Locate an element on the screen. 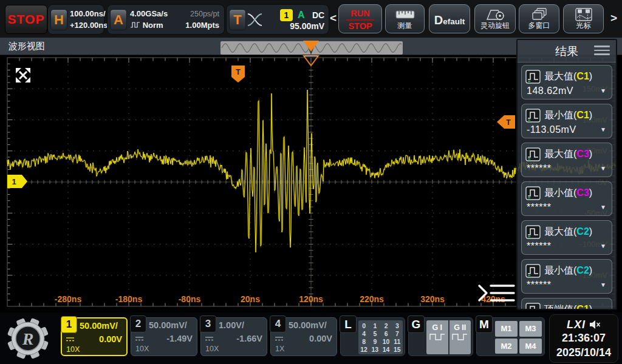  channel-probe-ratio: 1X is located at coordinates (279, 349).